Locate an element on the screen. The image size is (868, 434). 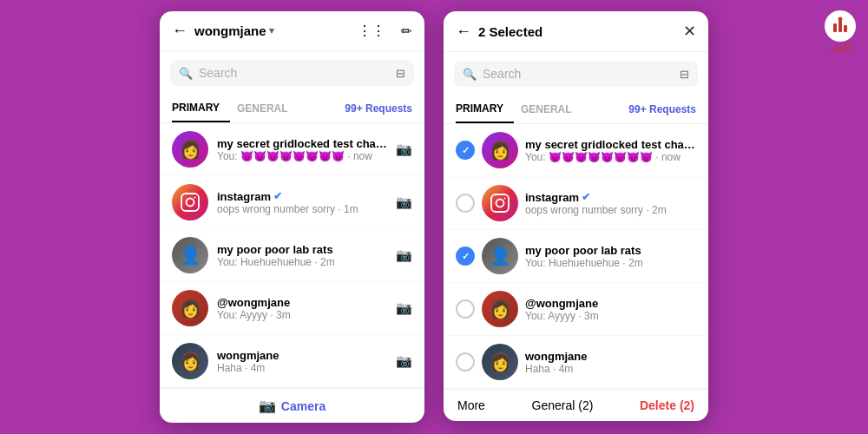
search-placeholder-left: Search is located at coordinates (294, 73).